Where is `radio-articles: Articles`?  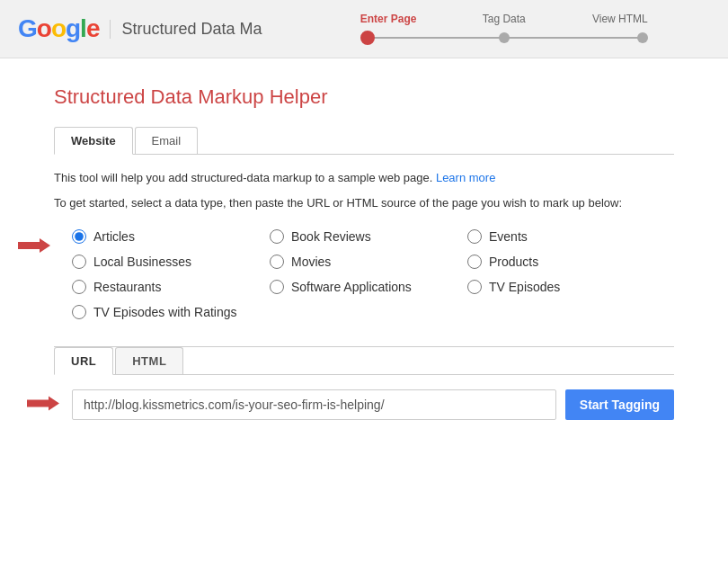
radio-articles: Articles is located at coordinates (162, 237).